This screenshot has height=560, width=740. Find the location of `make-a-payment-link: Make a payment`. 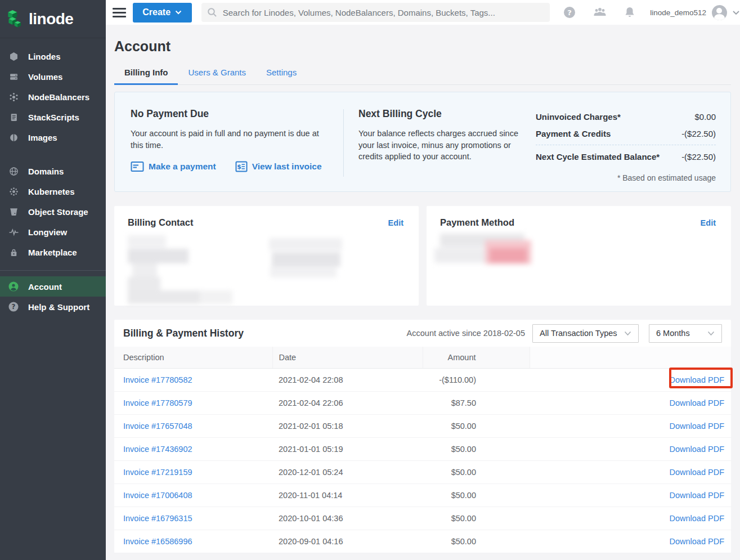

make-a-payment-link: Make a payment is located at coordinates (173, 167).